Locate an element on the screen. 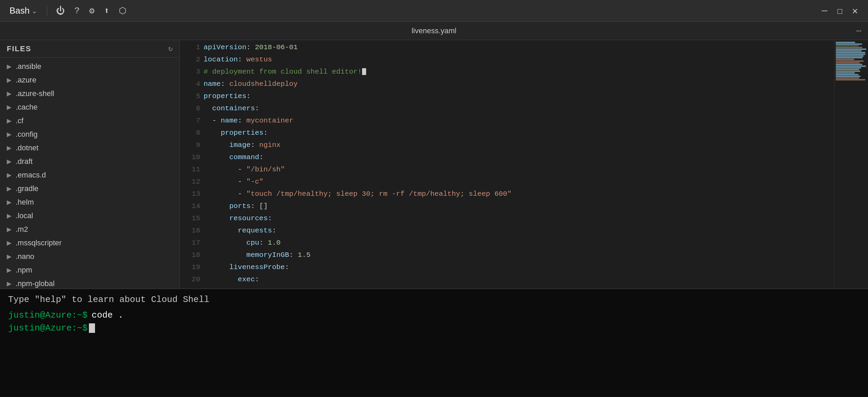  line-numbers: 1234567891011121314151617181920212223 is located at coordinates (192, 164).